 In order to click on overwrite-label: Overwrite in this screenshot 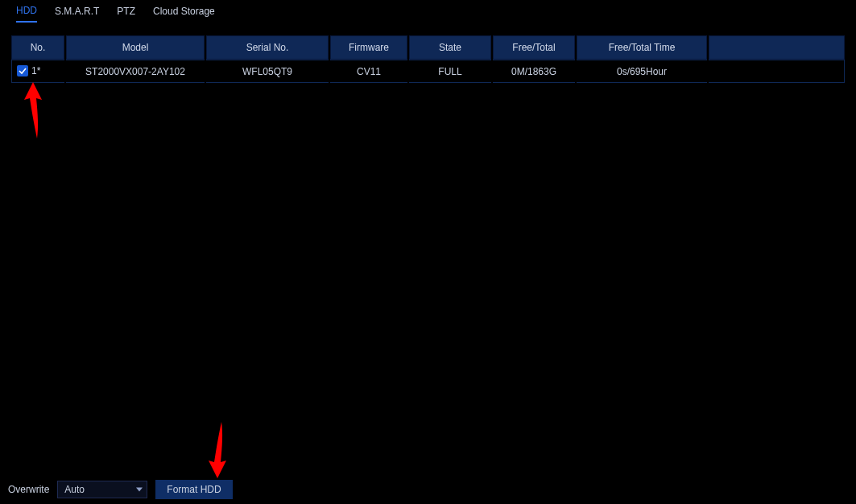, I will do `click(29, 490)`.